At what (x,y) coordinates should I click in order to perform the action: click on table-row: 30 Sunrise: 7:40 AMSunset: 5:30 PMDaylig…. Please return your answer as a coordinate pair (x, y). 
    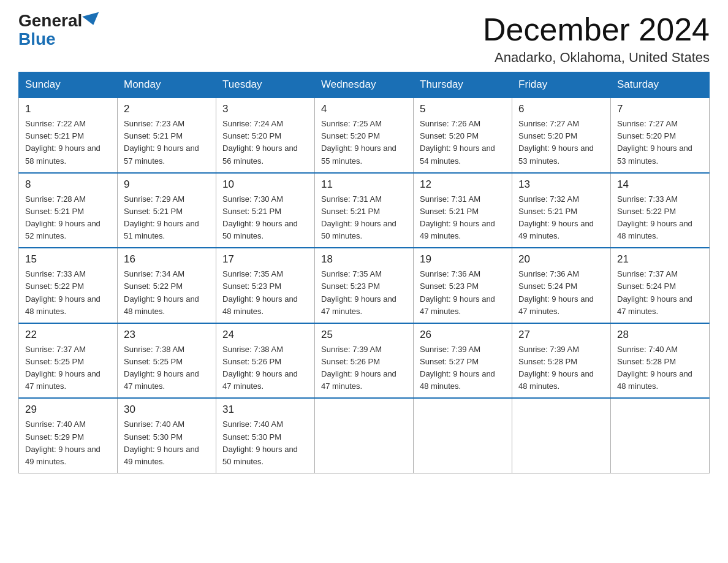
    Looking at the image, I should click on (167, 435).